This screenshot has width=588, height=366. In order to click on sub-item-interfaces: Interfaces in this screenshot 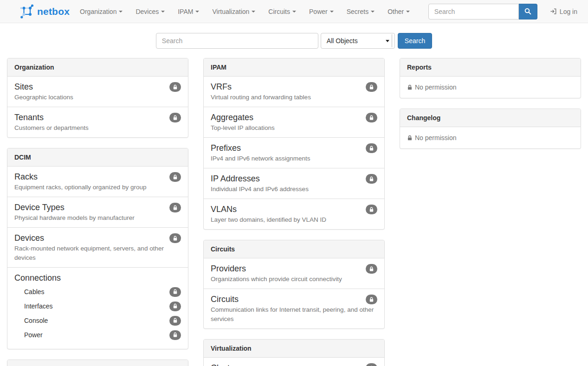, I will do `click(103, 306)`.